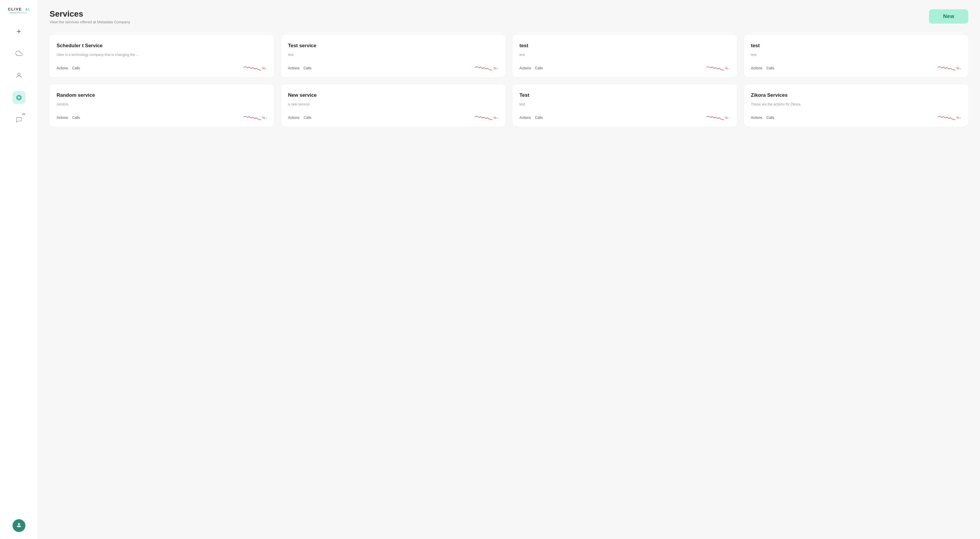 The height and width of the screenshot is (539, 980). What do you see at coordinates (393, 106) in the screenshot?
I see `service-description: a new service` at bounding box center [393, 106].